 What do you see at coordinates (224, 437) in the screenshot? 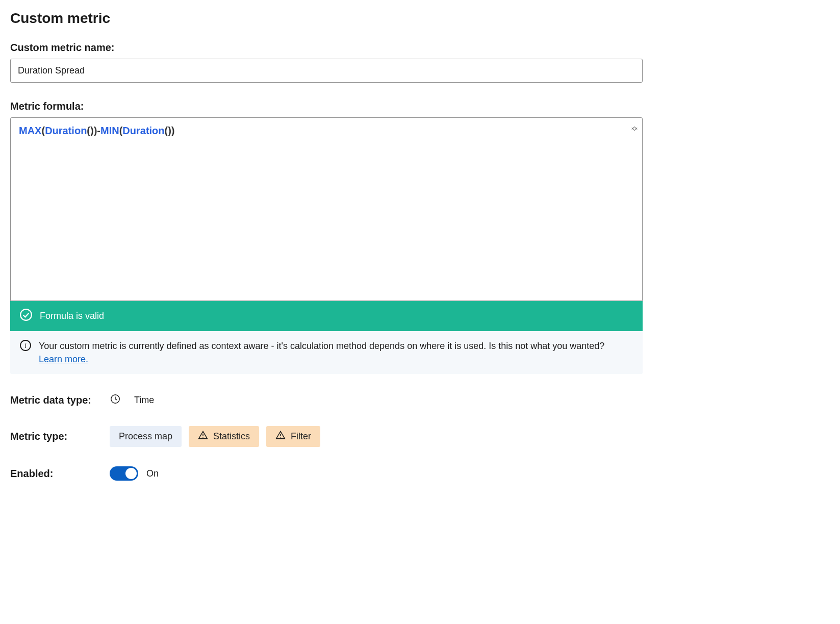
I see `chip-statistics: Statistics` at bounding box center [224, 437].